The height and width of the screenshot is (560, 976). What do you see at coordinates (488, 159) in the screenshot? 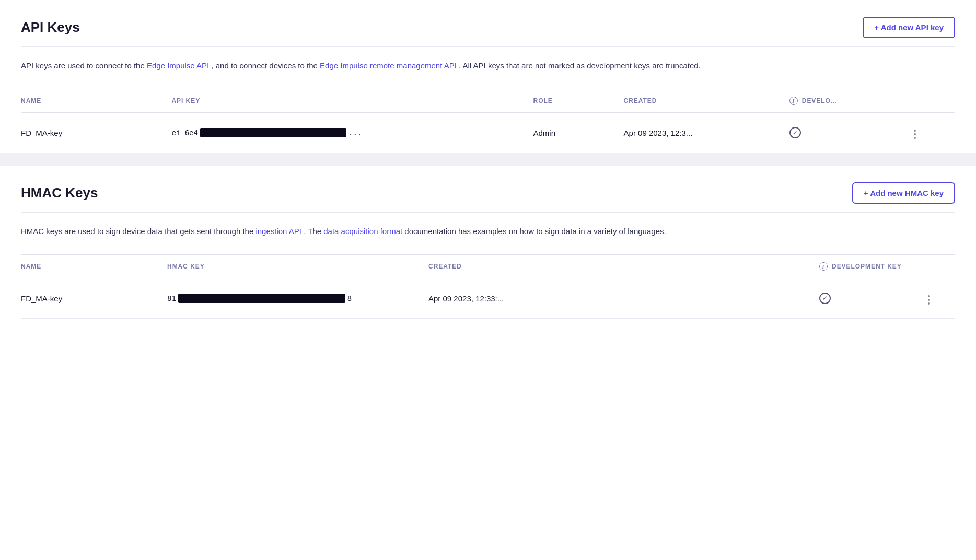
I see `section-separator` at bounding box center [488, 159].